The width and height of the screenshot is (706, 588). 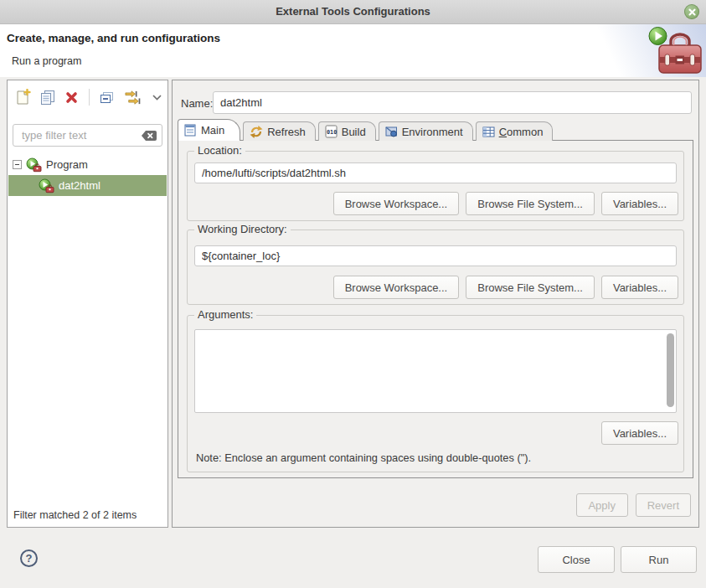 I want to click on name-label: Name:, so click(x=197, y=104).